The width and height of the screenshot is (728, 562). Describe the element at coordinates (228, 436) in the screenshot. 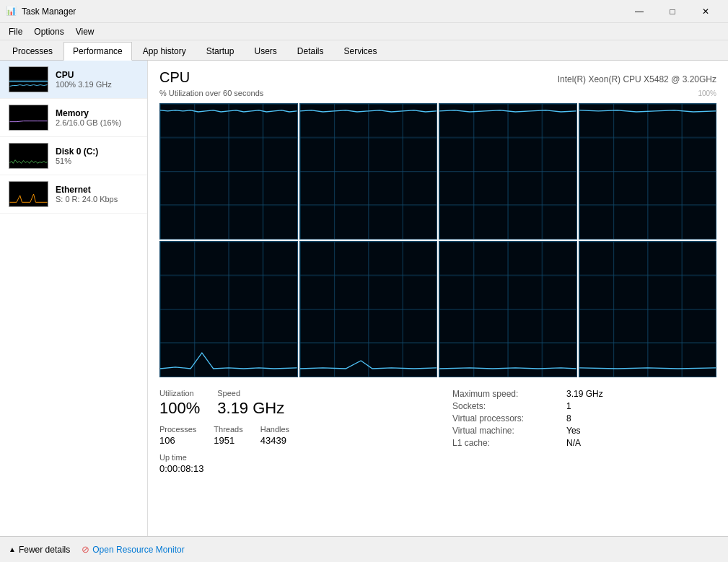

I see `threads-stat: Threads 1951` at that location.